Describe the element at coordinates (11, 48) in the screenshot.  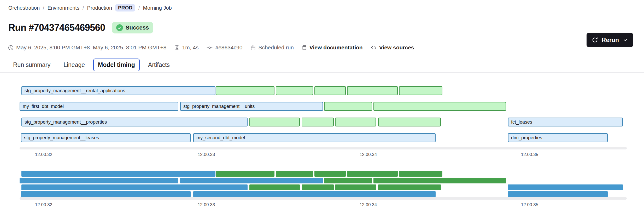
I see `clock-icon` at that location.